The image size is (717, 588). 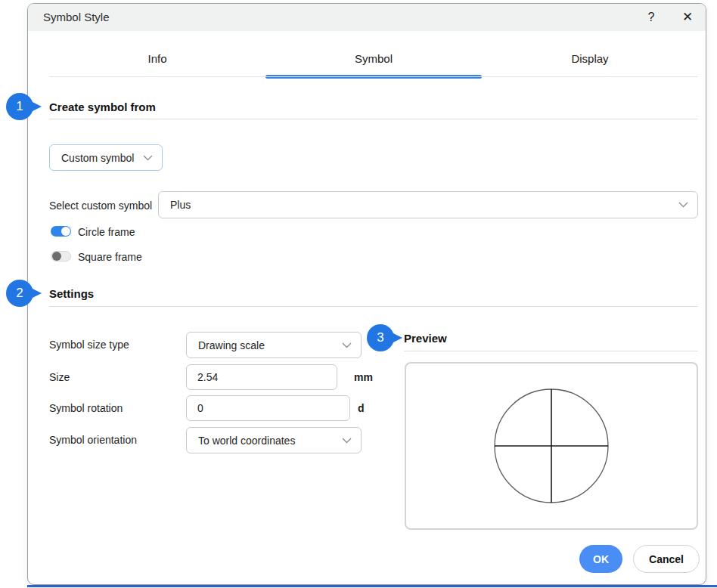 I want to click on tab-bar: Info Symbol Display, so click(x=374, y=60).